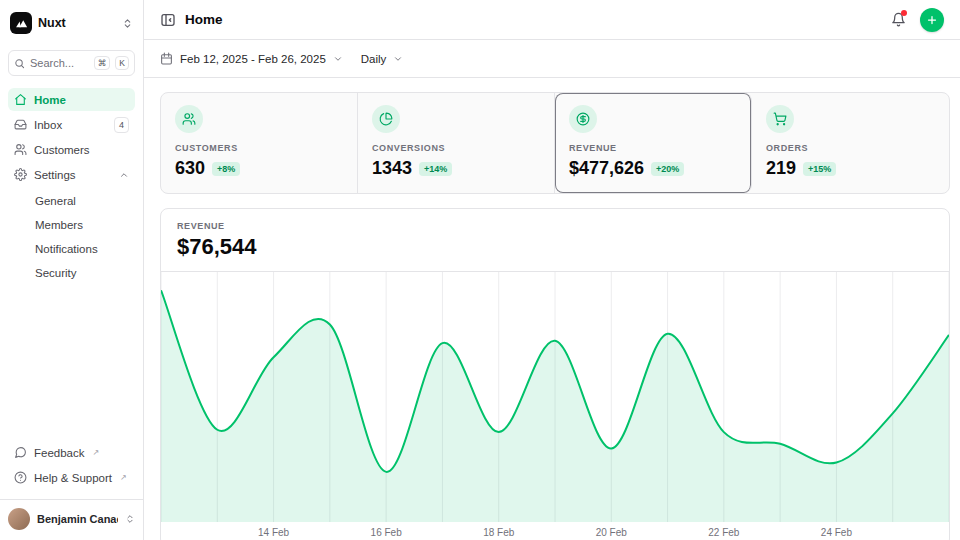 Image resolution: width=960 pixels, height=540 pixels. What do you see at coordinates (122, 63) in the screenshot?
I see `kbd-key: K` at bounding box center [122, 63].